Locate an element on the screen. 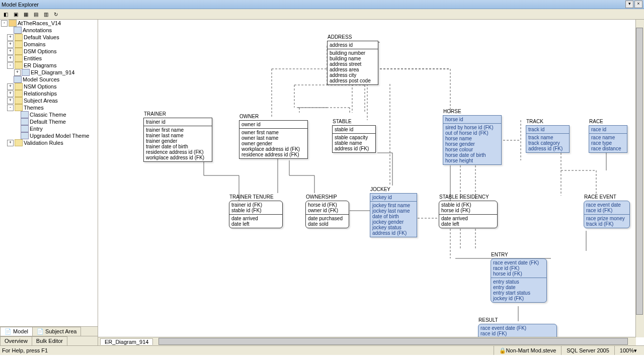 The width and height of the screenshot is (644, 362). tree-item: Upgraded Model Theme is located at coordinates (49, 136).